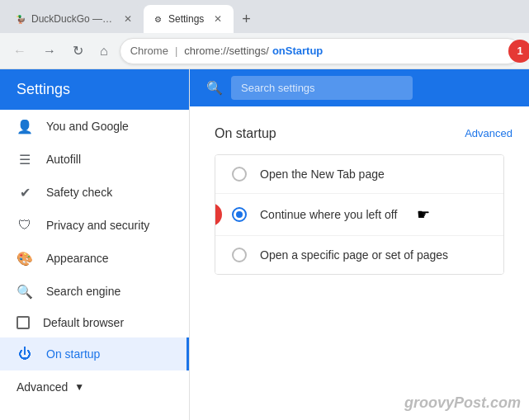 Image resolution: width=529 pixels, height=420 pixels. What do you see at coordinates (42, 387) in the screenshot?
I see `advanced-label: Advanced` at bounding box center [42, 387].